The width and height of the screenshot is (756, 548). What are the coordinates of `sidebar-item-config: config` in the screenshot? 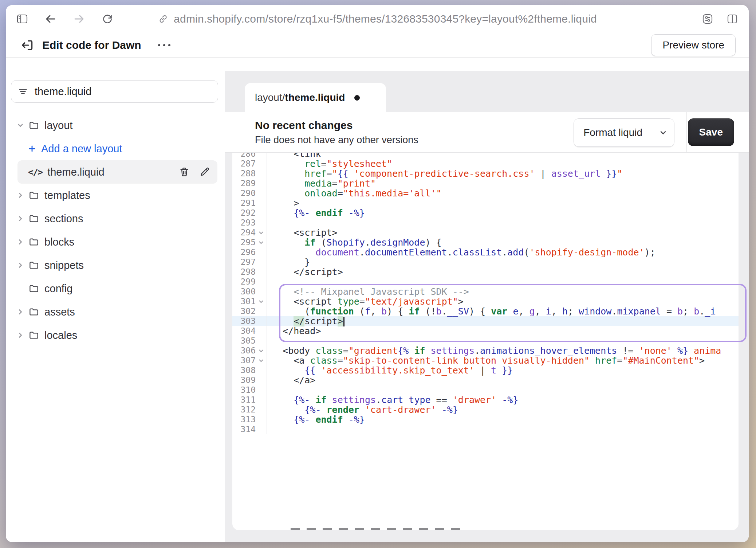 It's located at (115, 289).